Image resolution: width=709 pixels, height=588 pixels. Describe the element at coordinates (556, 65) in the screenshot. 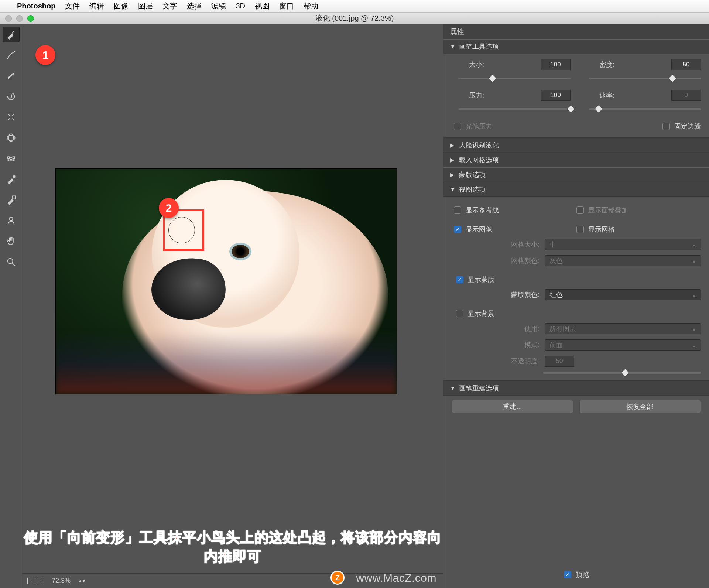

I see `input-size` at that location.